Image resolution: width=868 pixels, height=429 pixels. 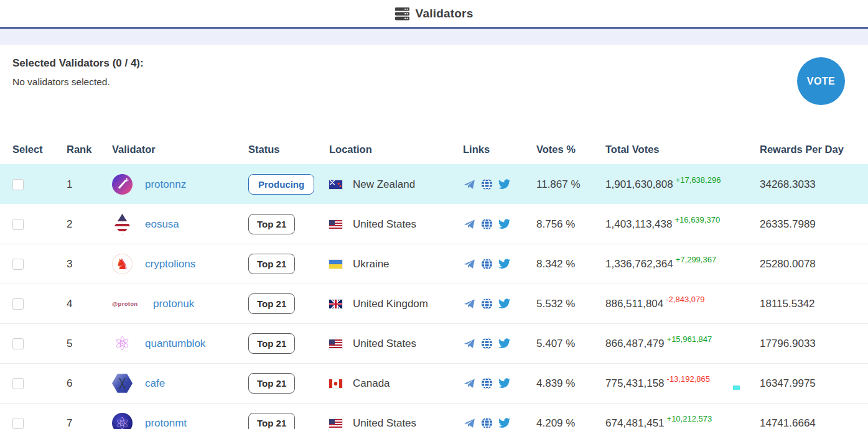 I want to click on vote-delta: +16,639,370, so click(x=697, y=220).